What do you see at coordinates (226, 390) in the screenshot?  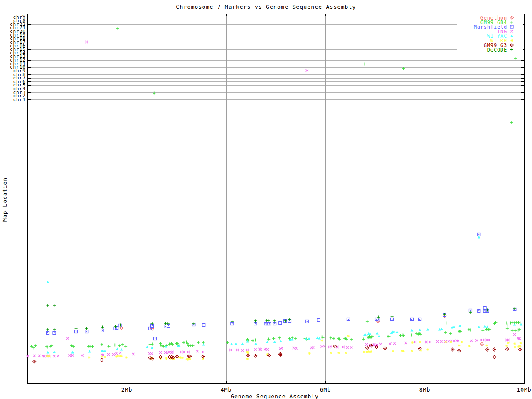 I see `x-tick-label-4Mb: 4Mb` at bounding box center [226, 390].